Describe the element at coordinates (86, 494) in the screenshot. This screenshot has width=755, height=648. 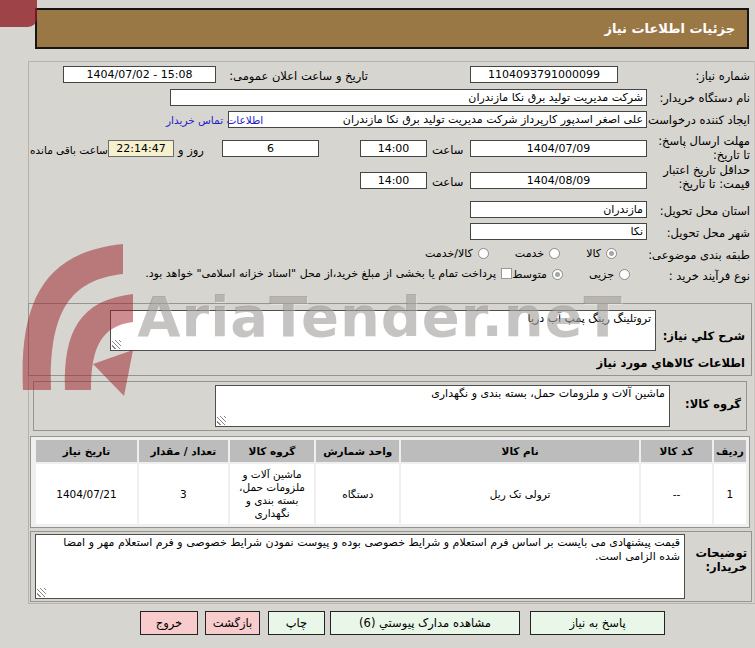
I see `cell-need-date: 1404/07/21` at that location.